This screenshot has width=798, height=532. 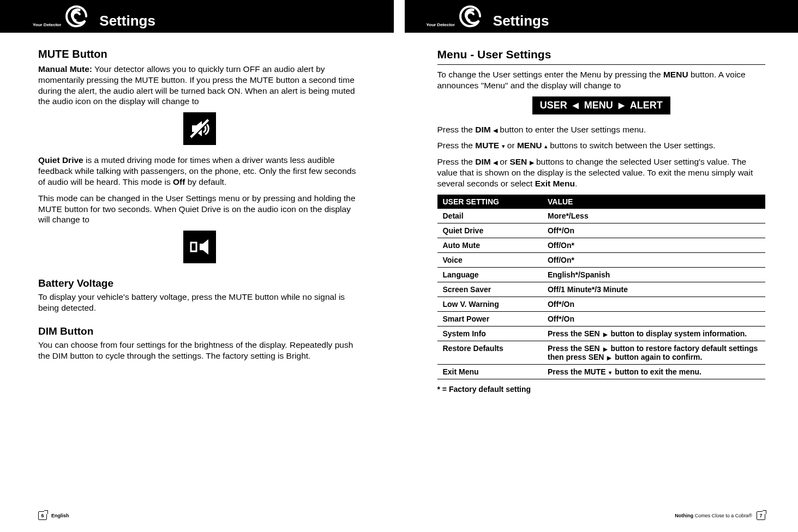 What do you see at coordinates (601, 106) in the screenshot?
I see `menu-display: USER ◀ MENU ▶ ALERT` at bounding box center [601, 106].